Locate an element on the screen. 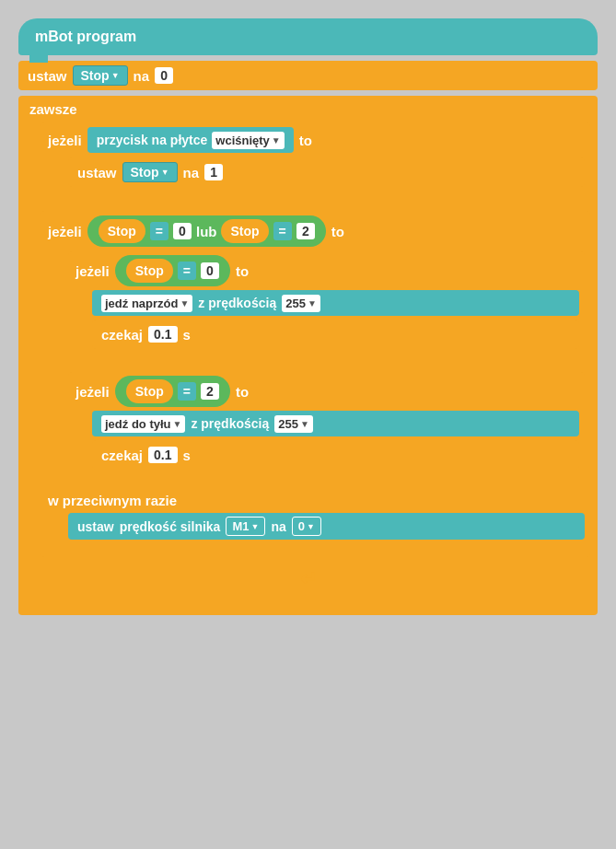 The height and width of the screenshot is (849, 616). val-0-cond1: 0 is located at coordinates (182, 231).